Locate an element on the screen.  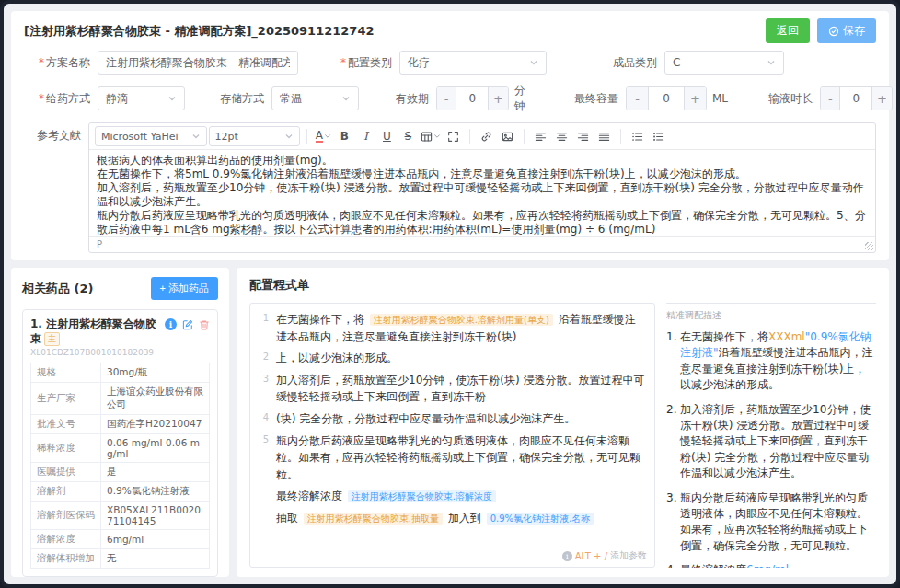
save-button: 保存 is located at coordinates (847, 31).